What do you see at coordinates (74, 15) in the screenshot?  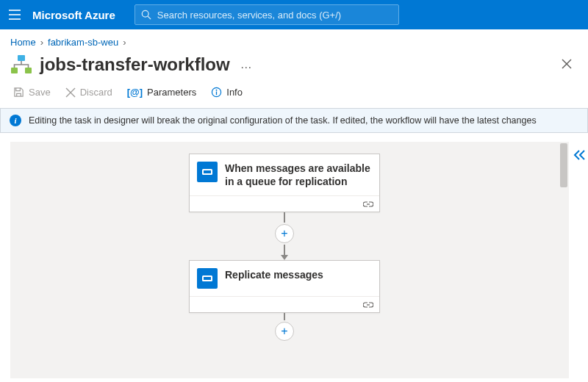 I see `brand-label: Microsoft Azure` at bounding box center [74, 15].